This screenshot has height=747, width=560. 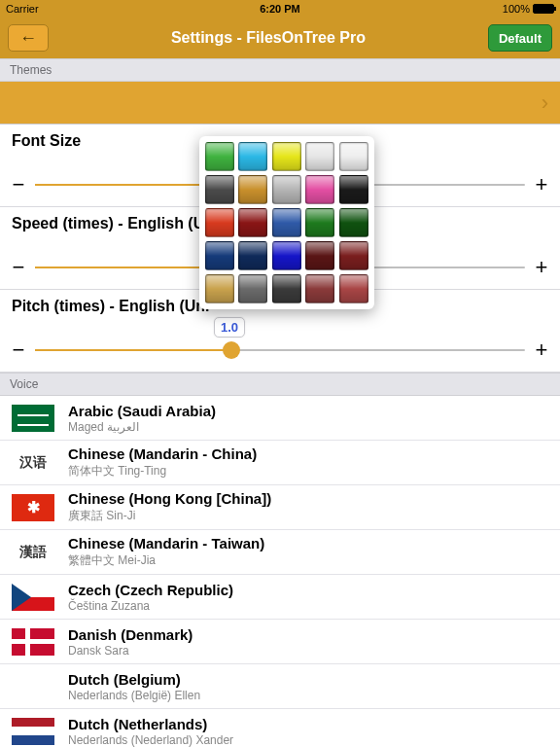 What do you see at coordinates (520, 38) in the screenshot?
I see `default-button: Default` at bounding box center [520, 38].